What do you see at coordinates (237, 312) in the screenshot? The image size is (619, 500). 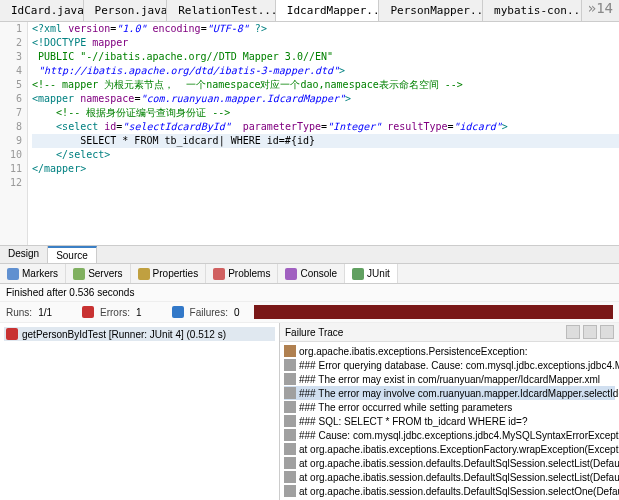 I see `failures-value: 0` at bounding box center [237, 312].